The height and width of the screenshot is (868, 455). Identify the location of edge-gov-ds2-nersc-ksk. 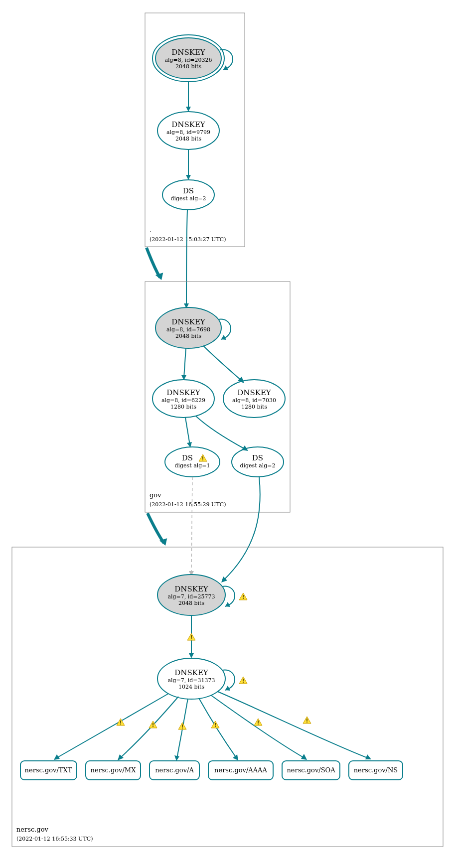
(242, 529).